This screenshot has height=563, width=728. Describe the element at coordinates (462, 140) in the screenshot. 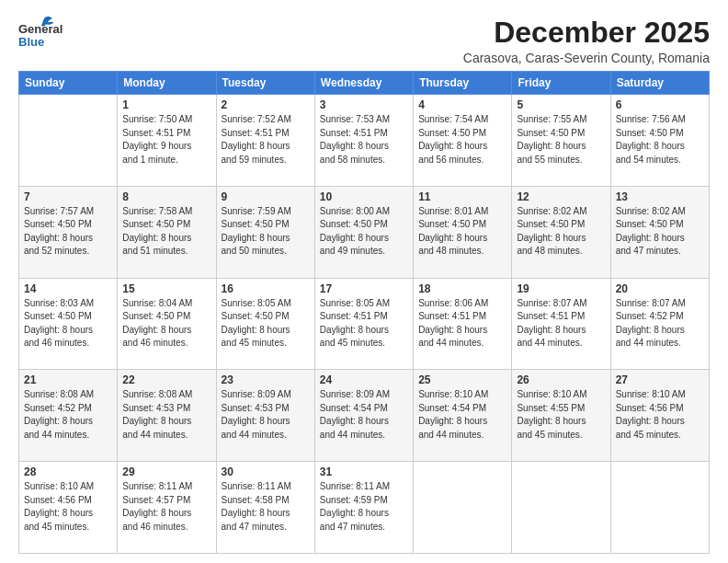

I see `day-info: Sunrise: 7:54 AM Sunset: 4:50 PM Dayligh…` at that location.